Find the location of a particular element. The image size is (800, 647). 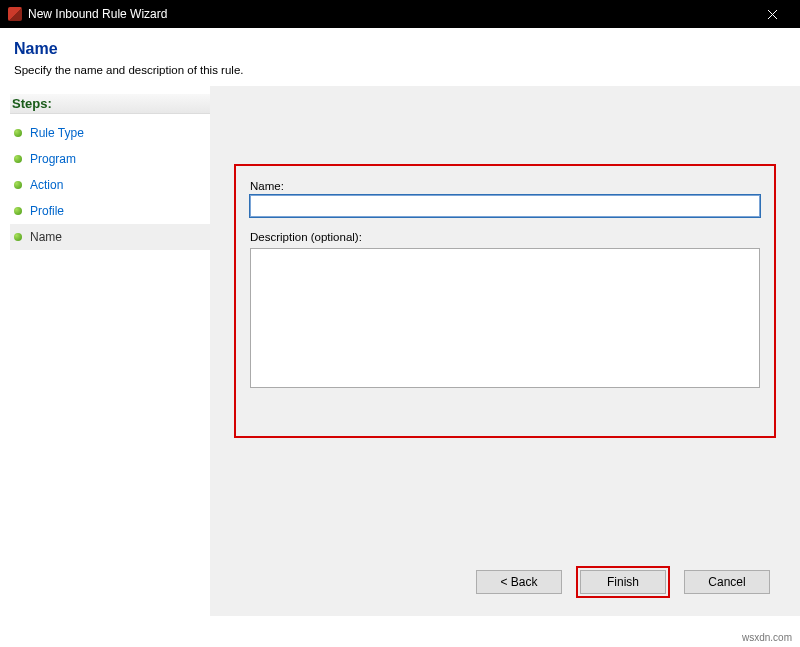

description-input is located at coordinates (505, 318).